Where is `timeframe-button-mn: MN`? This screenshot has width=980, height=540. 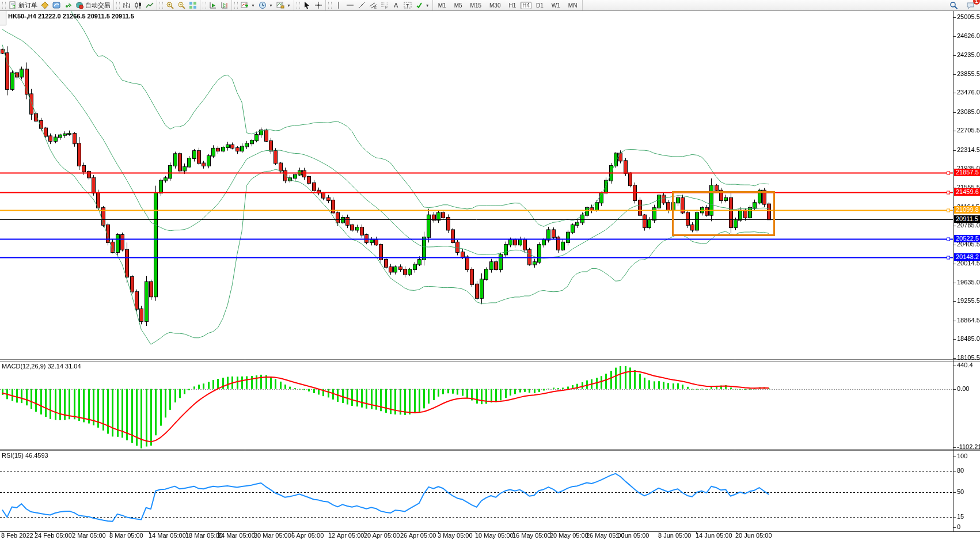 timeframe-button-mn: MN is located at coordinates (573, 6).